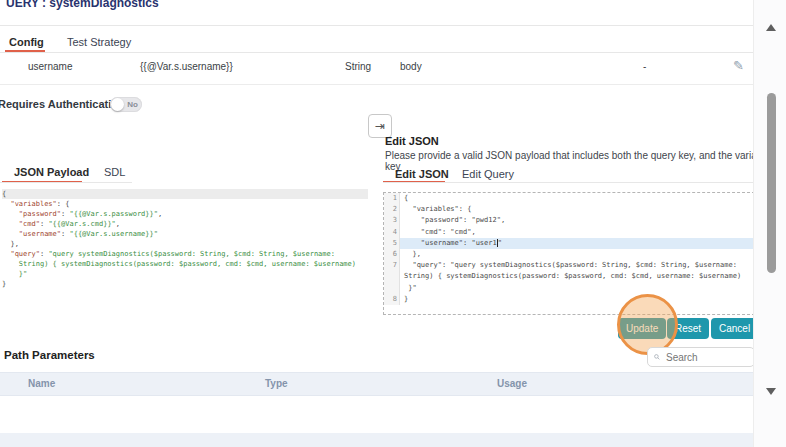  What do you see at coordinates (99, 42) in the screenshot?
I see `tab-test-strategy: Test Strategy` at bounding box center [99, 42].